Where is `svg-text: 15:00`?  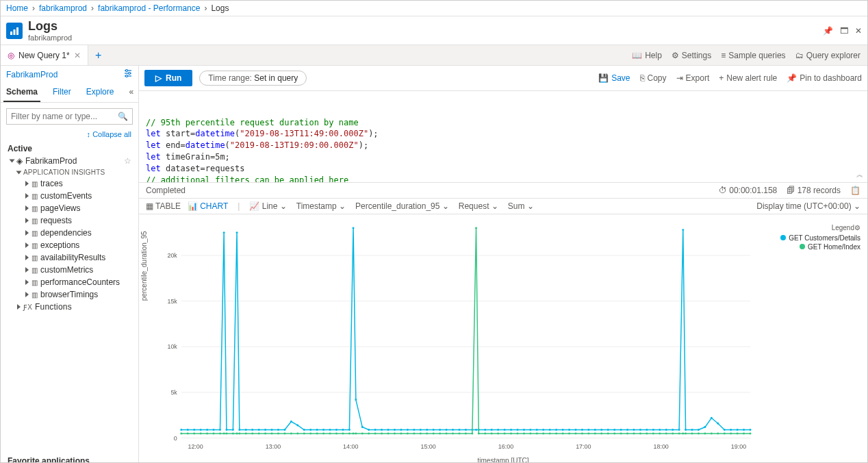 svg-text: 15:00 is located at coordinates (428, 447).